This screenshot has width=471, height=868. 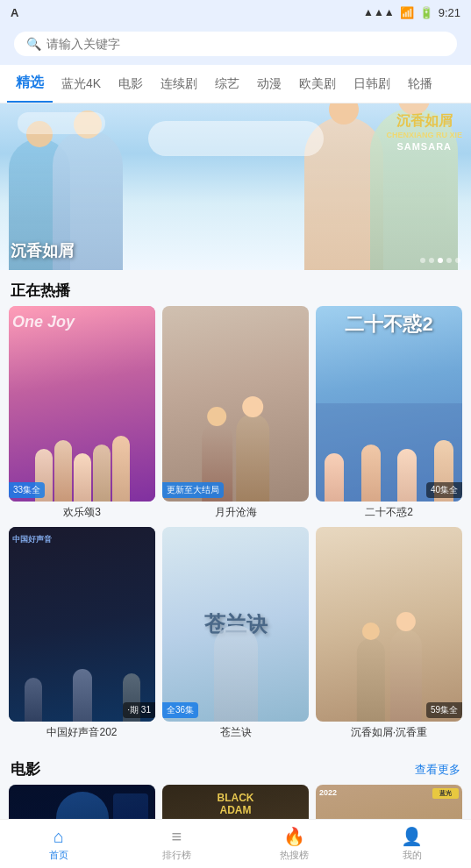 I want to click on hot-section-title: 正在热播, so click(x=40, y=291).